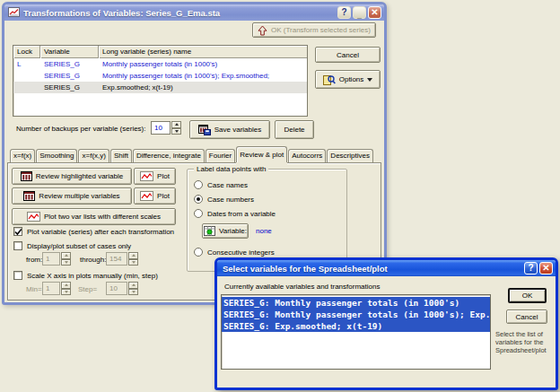 The width and height of the screenshot is (560, 392). What do you see at coordinates (262, 154) in the screenshot?
I see `tab-review-plot: Review & plot` at bounding box center [262, 154].